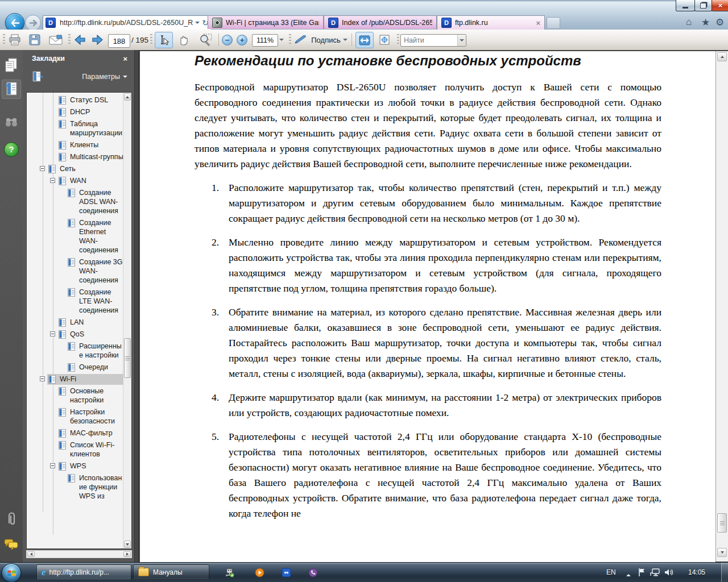 Image resolution: width=728 pixels, height=582 pixels. What do you see at coordinates (127, 23) in the screenshot?
I see `url-input` at bounding box center [127, 23].